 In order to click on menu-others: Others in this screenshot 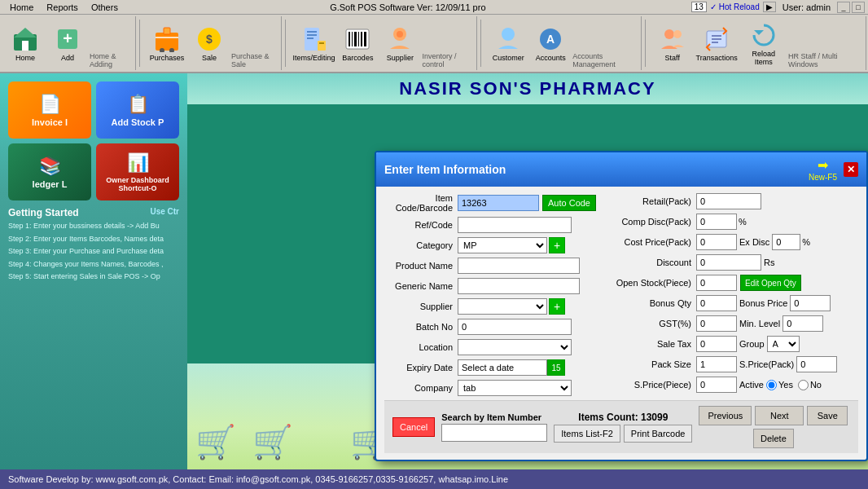, I will do `click(104, 7)`.